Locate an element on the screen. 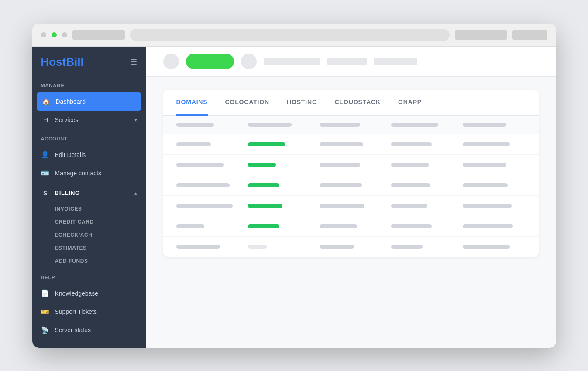 Image resolution: width=588 pixels, height=371 pixels. billing-chevron: ▴ is located at coordinates (136, 193).